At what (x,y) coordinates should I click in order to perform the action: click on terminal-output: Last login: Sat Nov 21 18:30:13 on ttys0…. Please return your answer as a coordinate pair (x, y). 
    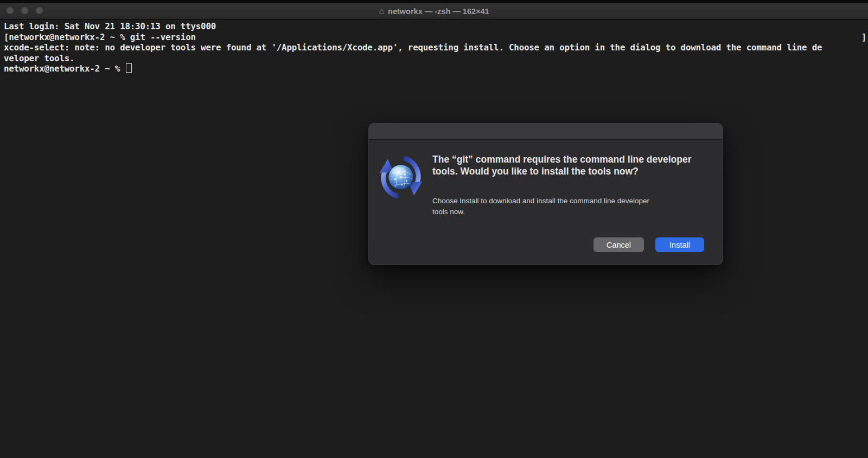
    Looking at the image, I should click on (435, 48).